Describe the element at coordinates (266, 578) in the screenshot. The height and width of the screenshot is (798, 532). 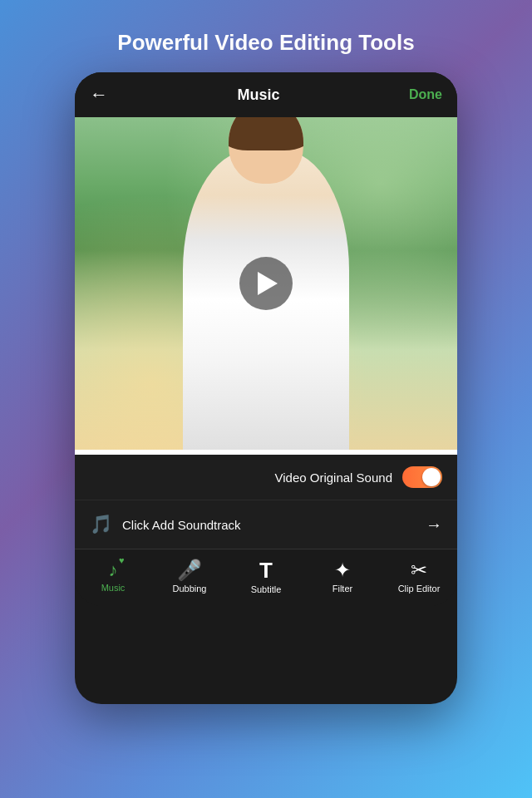
I see `tab-subtitle: T Subtitle` at that location.